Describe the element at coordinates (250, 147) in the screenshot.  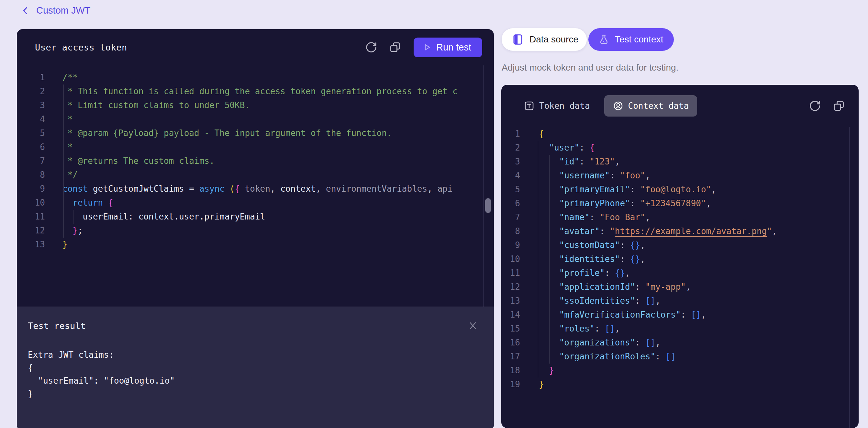
I see `code-line: 6 *` at that location.